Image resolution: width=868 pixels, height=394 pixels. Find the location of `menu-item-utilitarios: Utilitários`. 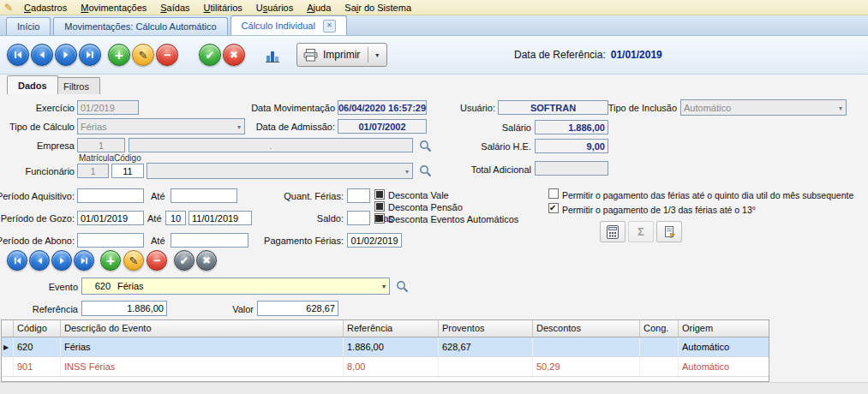

menu-item-utilitarios: Utilitários is located at coordinates (223, 8).